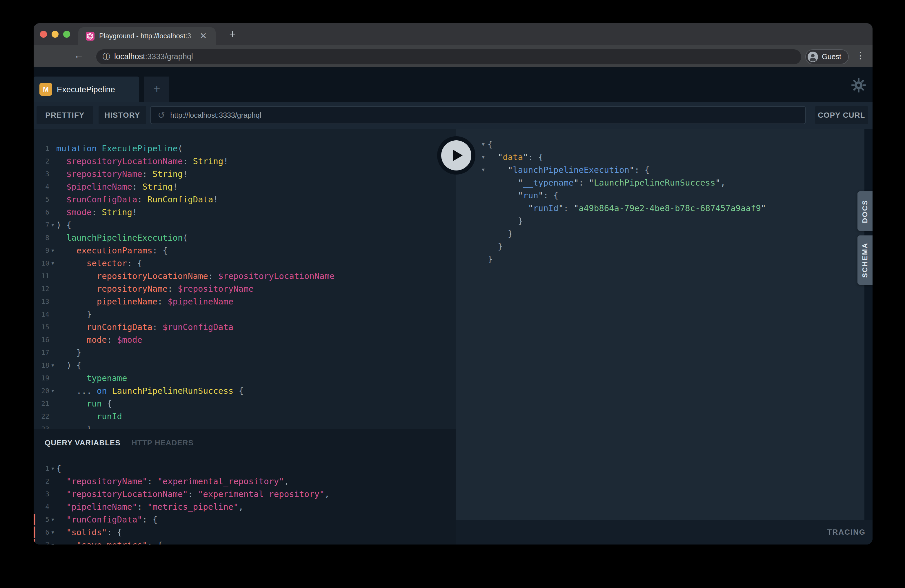 Image resolution: width=905 pixels, height=588 pixels. Describe the element at coordinates (813, 57) in the screenshot. I see `avatar-icon` at that location.